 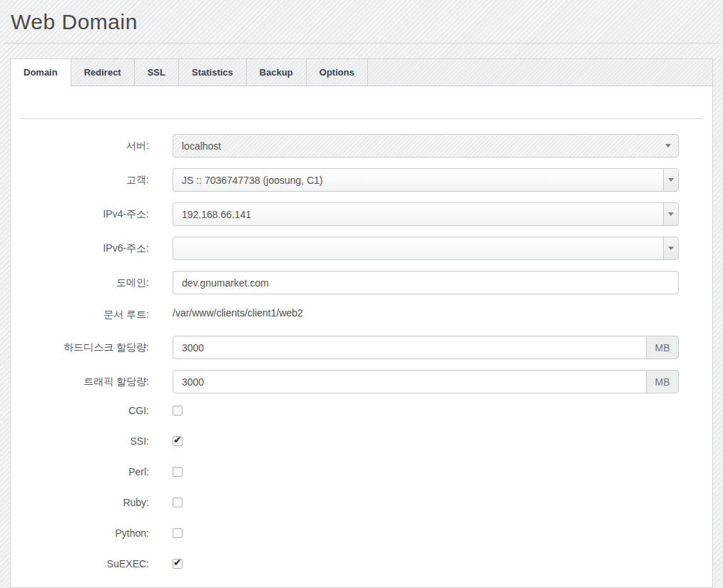 I want to click on perl-label: Perl:, so click(x=91, y=472).